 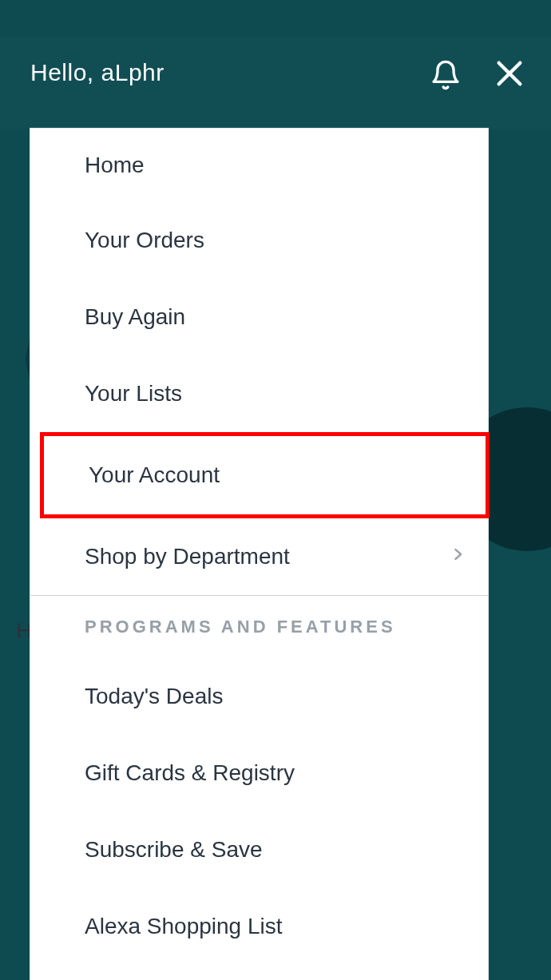 I want to click on menu-item-home: Home, so click(x=259, y=165).